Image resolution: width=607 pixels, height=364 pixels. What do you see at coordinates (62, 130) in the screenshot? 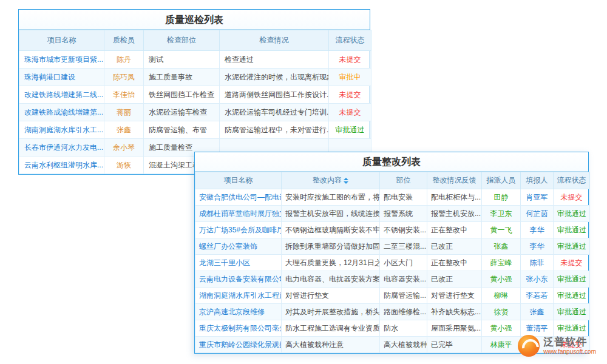
I see `cell-project-name: 湖南洞庭湖水库引水工...` at bounding box center [62, 130].